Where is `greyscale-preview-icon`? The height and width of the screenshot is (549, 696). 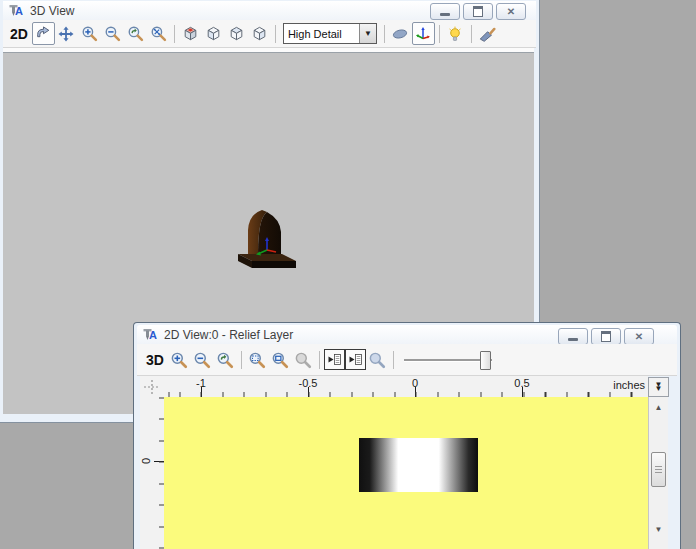 greyscale-preview-icon is located at coordinates (377, 360).